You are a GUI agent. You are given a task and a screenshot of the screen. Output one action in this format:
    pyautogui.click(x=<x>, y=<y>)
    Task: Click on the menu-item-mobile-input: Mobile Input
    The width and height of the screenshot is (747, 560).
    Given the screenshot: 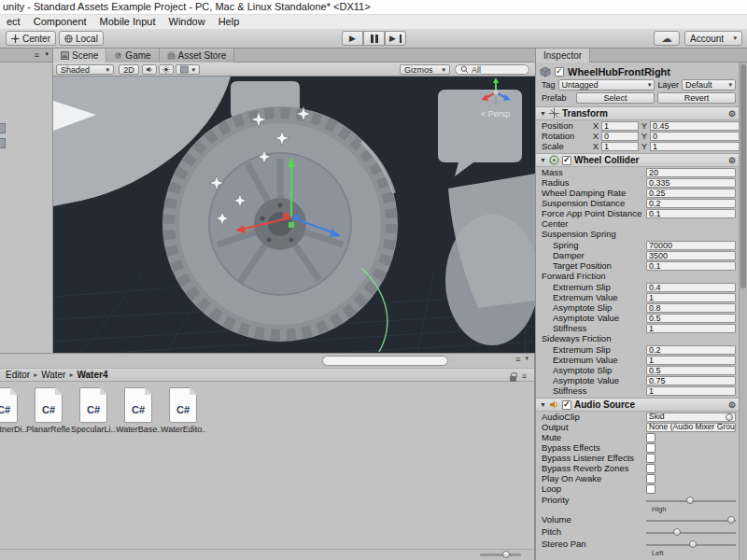 What is the action you would take?
    pyautogui.click(x=128, y=22)
    